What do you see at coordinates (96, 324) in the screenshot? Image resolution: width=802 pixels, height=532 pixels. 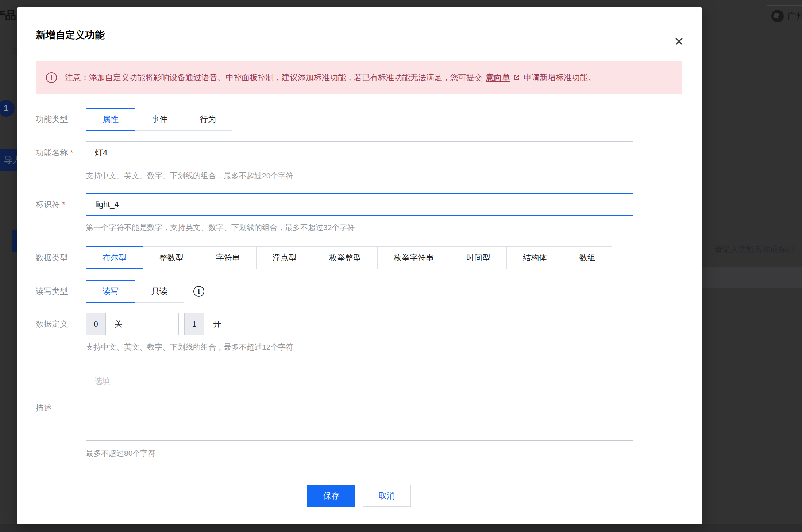 I see `pair-key-0: 0` at bounding box center [96, 324].